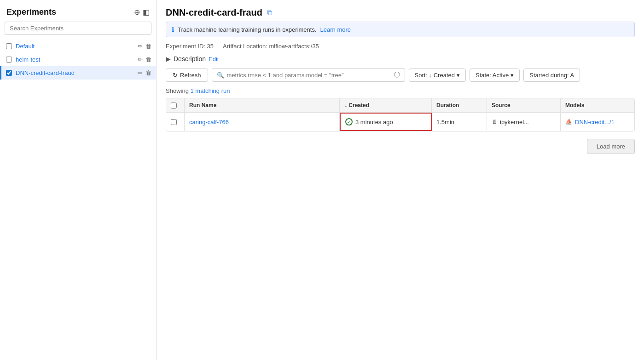 The width and height of the screenshot is (644, 360). Describe the element at coordinates (551, 75) in the screenshot. I see `started-label: Started during: A` at that location.